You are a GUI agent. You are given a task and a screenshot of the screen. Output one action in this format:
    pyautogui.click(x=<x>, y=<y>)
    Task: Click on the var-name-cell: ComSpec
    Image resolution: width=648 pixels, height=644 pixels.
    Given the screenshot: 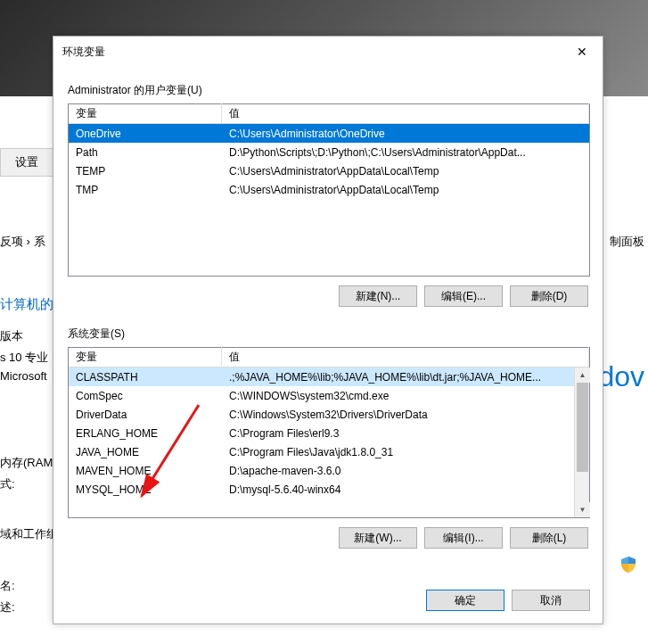 What is the action you would take?
    pyautogui.click(x=145, y=396)
    